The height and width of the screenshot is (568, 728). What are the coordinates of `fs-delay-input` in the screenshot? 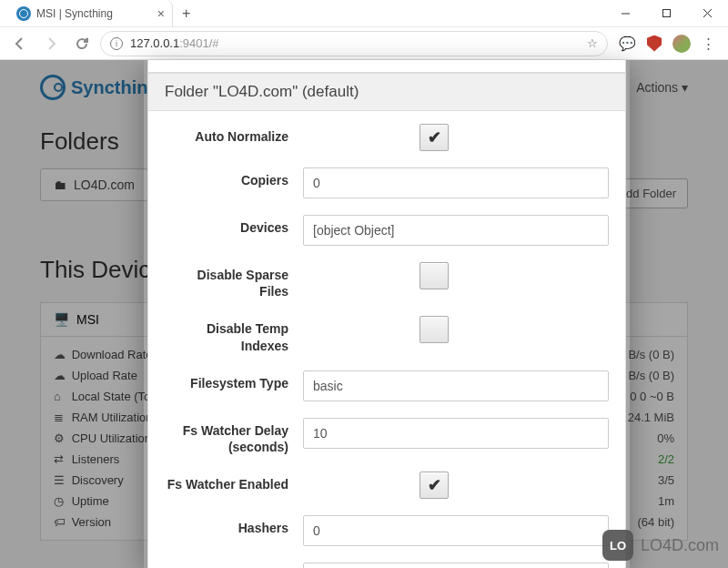 It's located at (456, 433).